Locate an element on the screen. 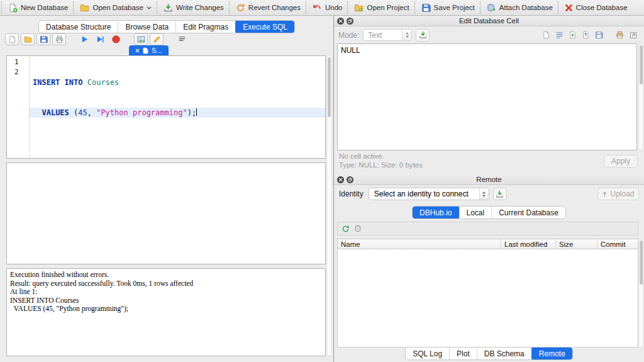  tab-database-structure: Database Structure is located at coordinates (79, 26).